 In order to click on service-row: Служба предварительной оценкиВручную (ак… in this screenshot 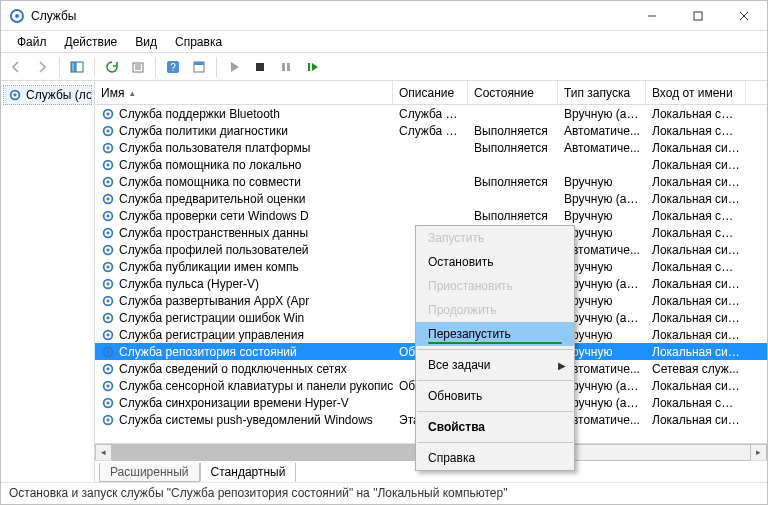, I will do `click(431, 198)`.